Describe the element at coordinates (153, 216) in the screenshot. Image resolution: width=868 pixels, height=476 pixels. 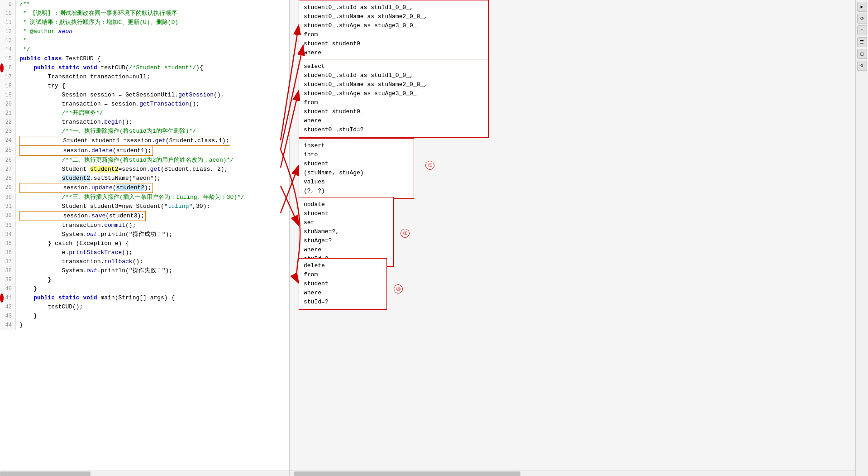
I see `line-content: session.save(student3);` at that location.